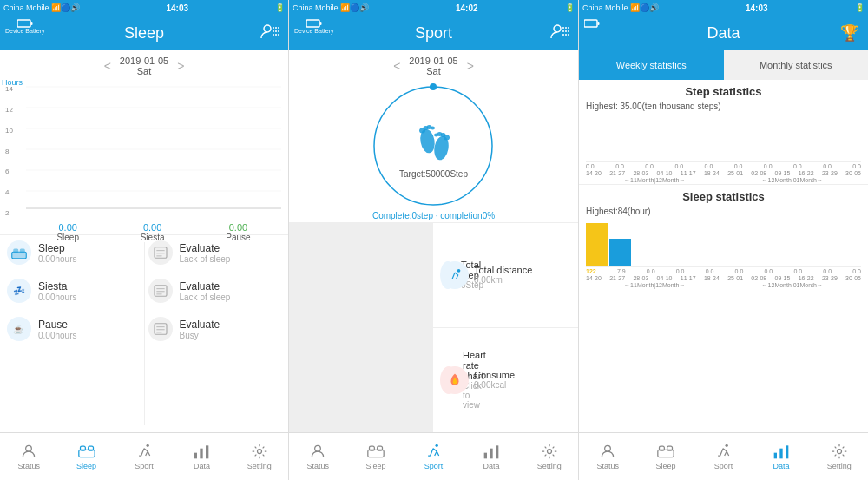  What do you see at coordinates (434, 150) in the screenshot?
I see `sport-circle-section: Target:50000Step Complete:0step · comple…` at bounding box center [434, 150].